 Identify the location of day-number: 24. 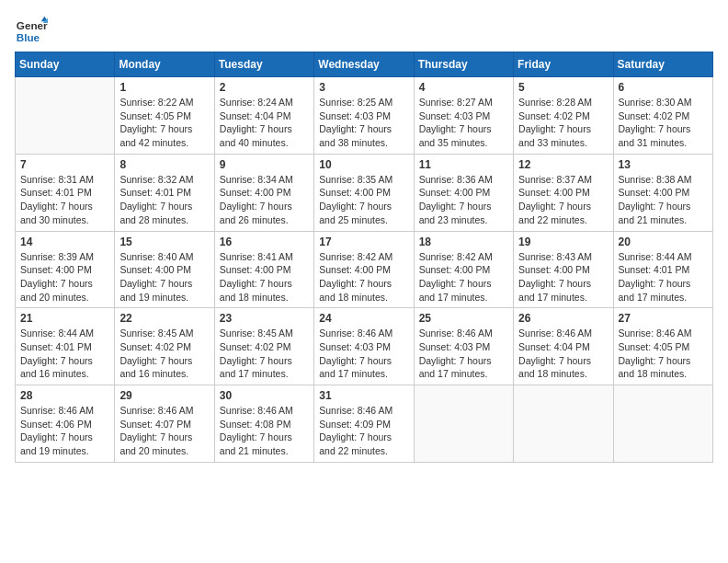
(364, 318).